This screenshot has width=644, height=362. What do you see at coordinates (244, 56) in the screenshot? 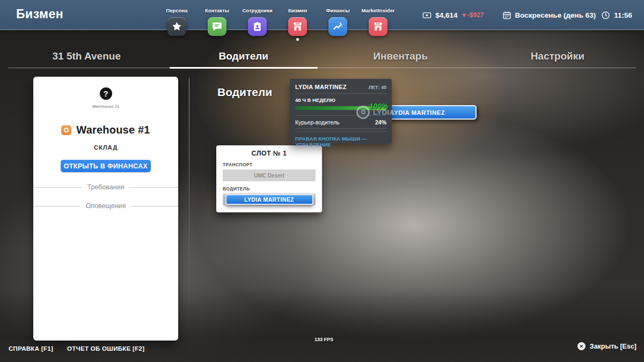
I see `tab-drivers: Водители` at bounding box center [244, 56].